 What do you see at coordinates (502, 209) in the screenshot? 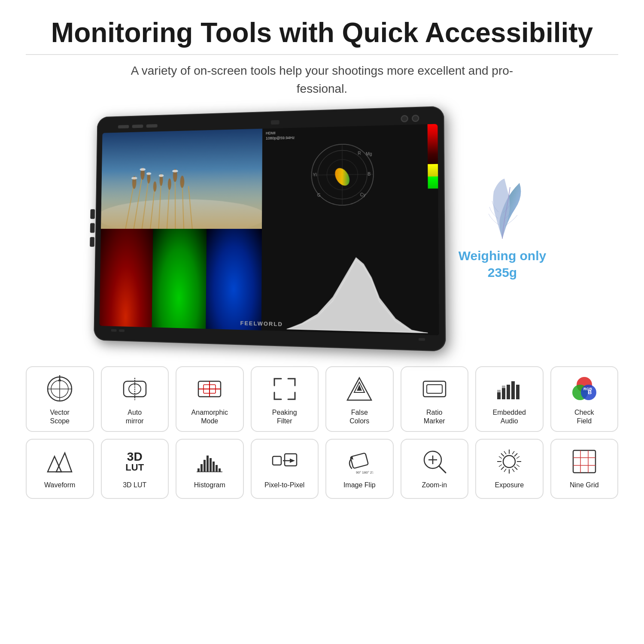
I see `feather-icon` at bounding box center [502, 209].